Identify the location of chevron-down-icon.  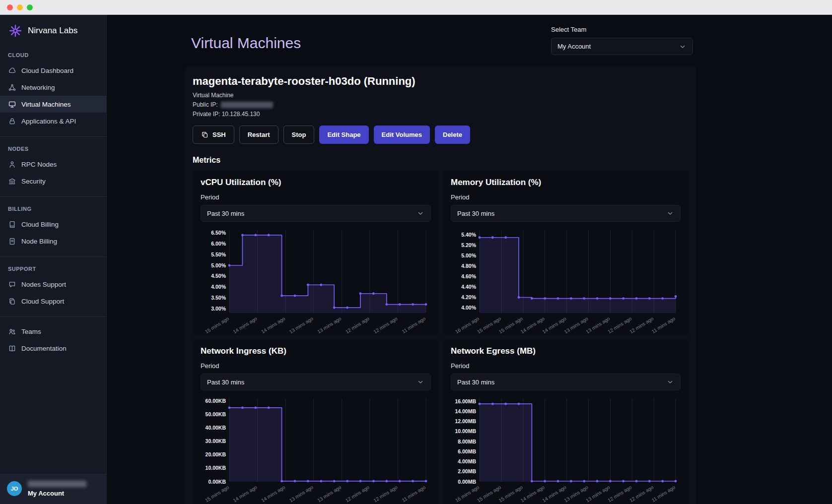
(670, 382).